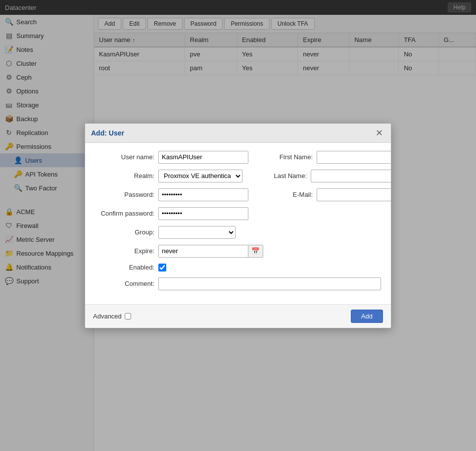 The height and width of the screenshot is (451, 476). Describe the element at coordinates (162, 268) in the screenshot. I see `enabled-checkbox` at that location.